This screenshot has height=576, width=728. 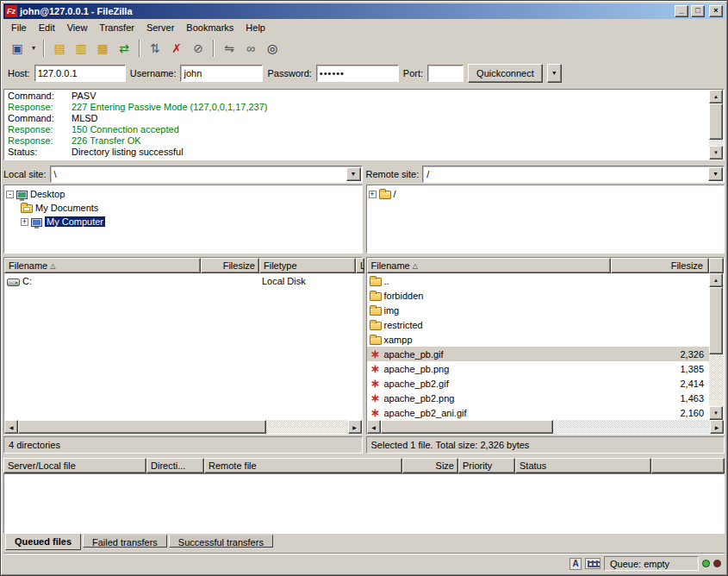 What do you see at coordinates (698, 11) in the screenshot?
I see `maximize-button: □` at bounding box center [698, 11].